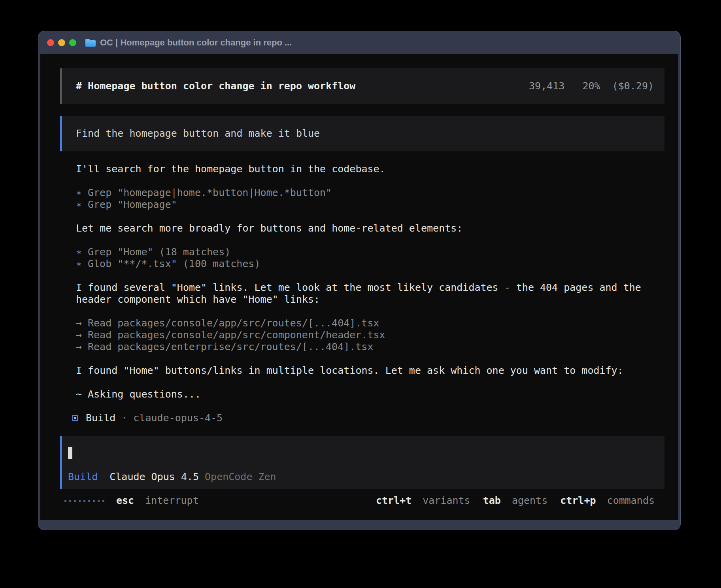 Image resolution: width=721 pixels, height=588 pixels. I want to click on assistant-paragraph: I found several "Home" links. Let me loo…, so click(364, 294).